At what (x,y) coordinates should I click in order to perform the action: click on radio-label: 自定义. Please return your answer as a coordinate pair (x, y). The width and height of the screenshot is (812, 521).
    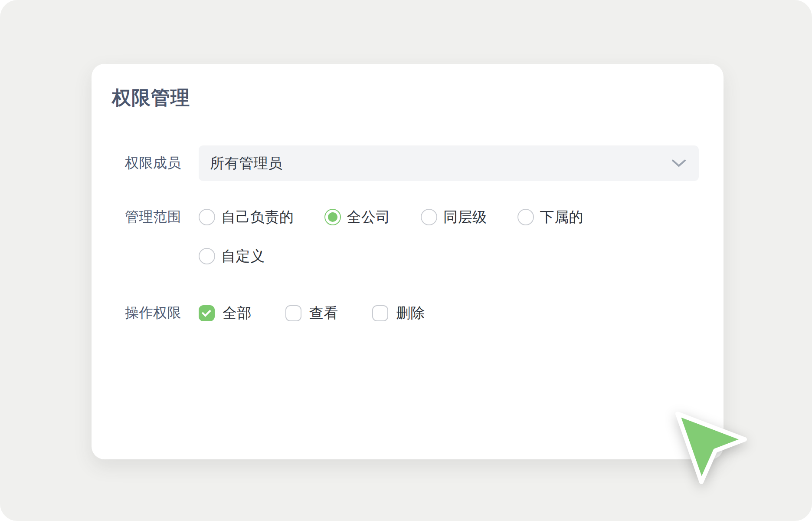
    Looking at the image, I should click on (243, 256).